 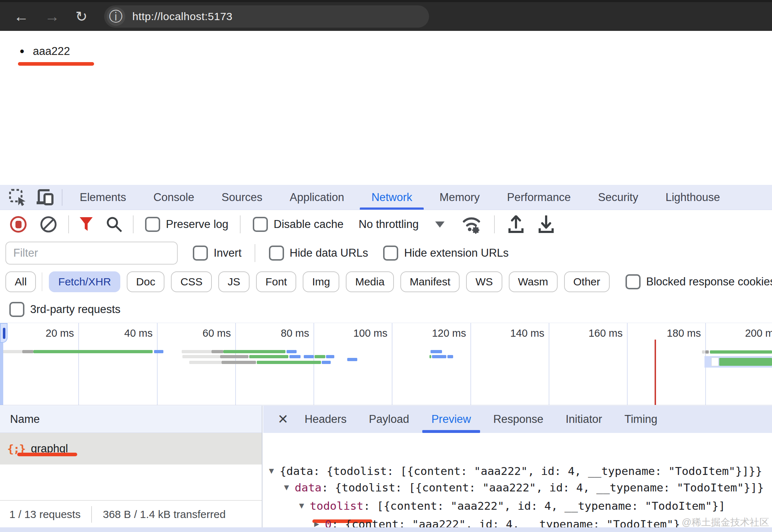 What do you see at coordinates (544, 506) in the screenshot?
I see `json-value: : [{content: "aaa222", id: 4, __typename…` at bounding box center [544, 506].